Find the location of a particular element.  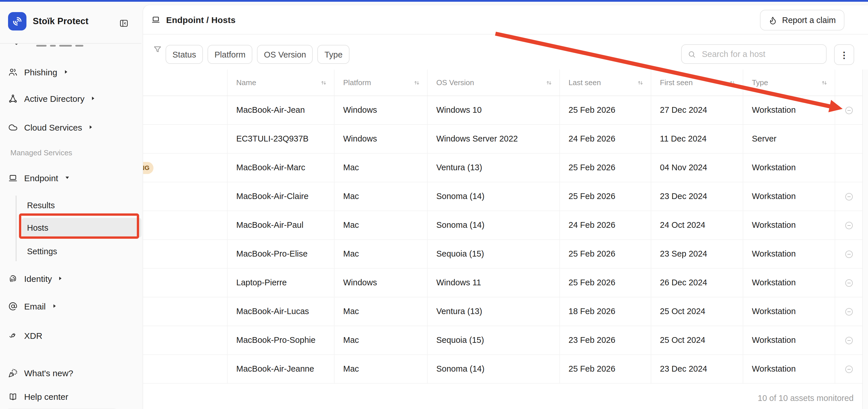

table-row: MacBook-Air-ClaireMacSonoma (14)25 Feb 2… is located at coordinates (503, 197).